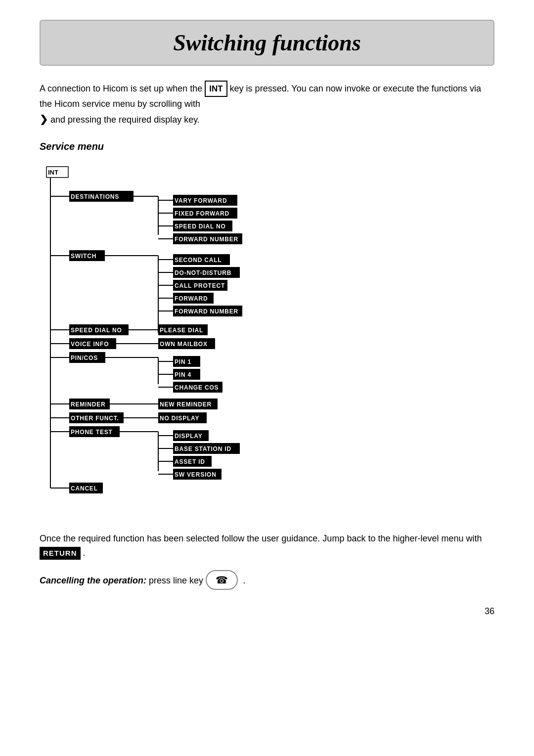 The height and width of the screenshot is (756, 534). What do you see at coordinates (92, 432) in the screenshot?
I see `svg-text: PHONE TEST` at bounding box center [92, 432].